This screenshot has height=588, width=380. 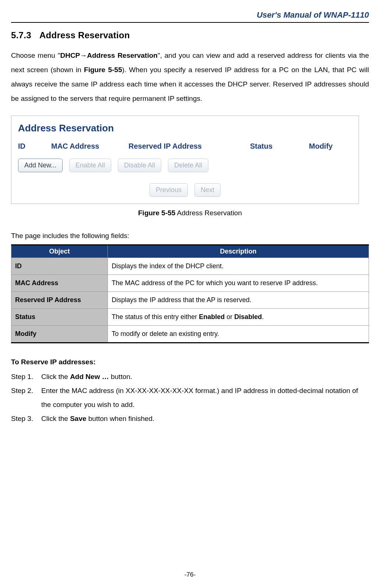 What do you see at coordinates (169, 190) in the screenshot?
I see `previous-button: Previous` at bounding box center [169, 190].